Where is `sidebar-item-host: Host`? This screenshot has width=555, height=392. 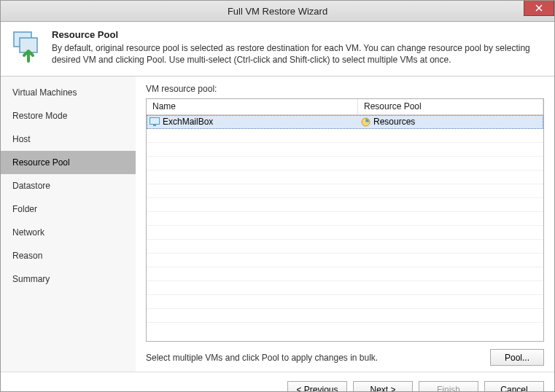
sidebar-item-host: Host is located at coordinates (69, 139).